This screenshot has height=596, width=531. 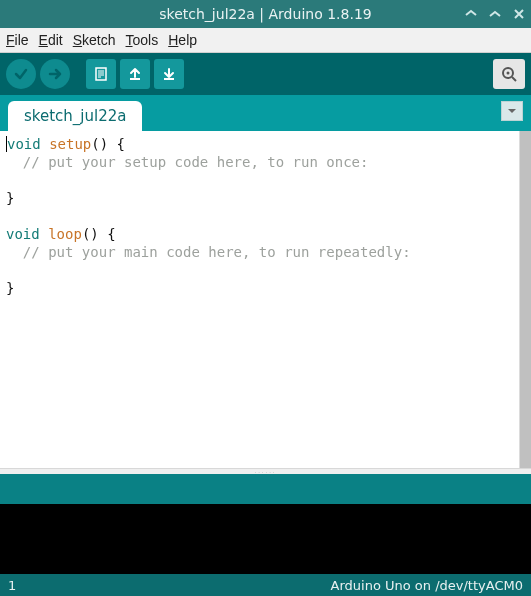 What do you see at coordinates (266, 585) in the screenshot?
I see `status-footer: 1 Arduino Uno on /dev/ttyACM0` at bounding box center [266, 585].